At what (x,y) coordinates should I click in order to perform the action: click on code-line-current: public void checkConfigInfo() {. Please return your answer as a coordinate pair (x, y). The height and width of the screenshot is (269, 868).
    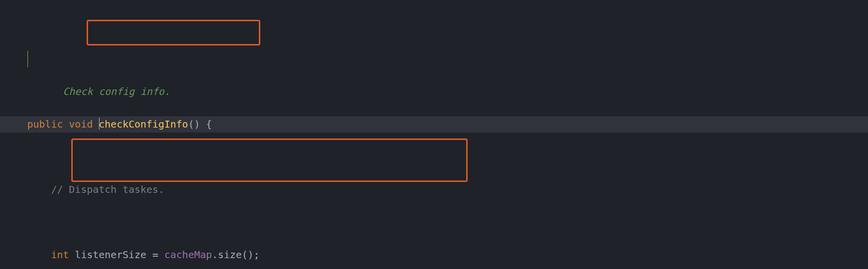
    Looking at the image, I should click on (434, 125).